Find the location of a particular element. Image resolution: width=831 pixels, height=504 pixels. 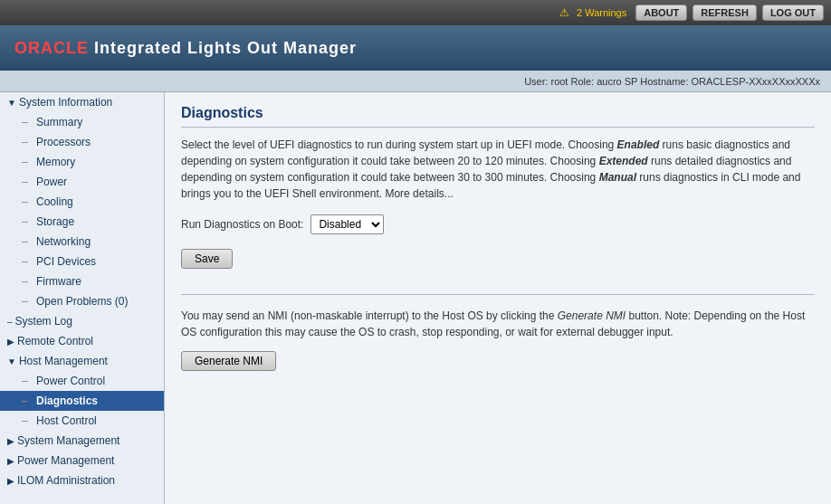

sidebar-label-host-management: Host Management is located at coordinates (63, 361).